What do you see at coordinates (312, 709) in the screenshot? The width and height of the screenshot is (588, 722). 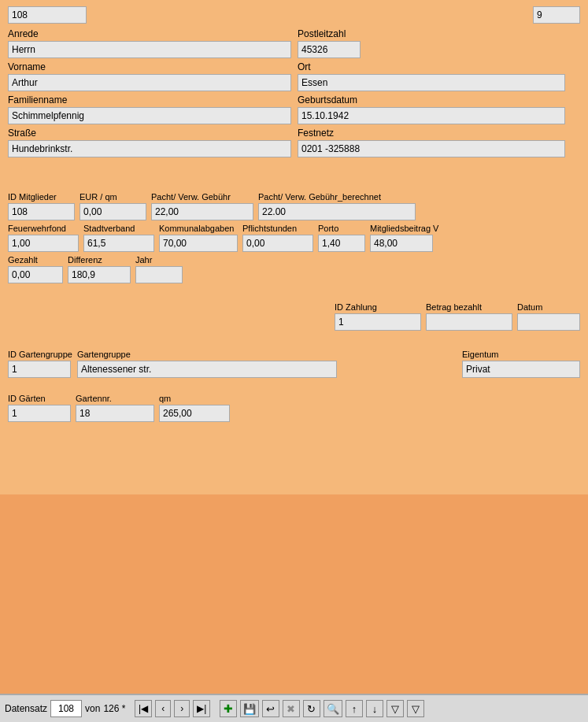 I see `refresh-button: ↻` at bounding box center [312, 709].